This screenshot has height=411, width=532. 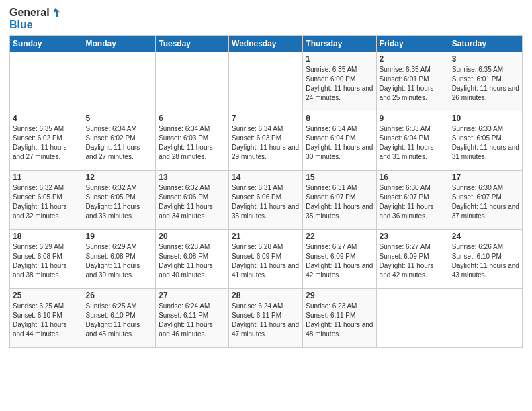 I want to click on calendar-cell: 5Sunrise: 6:34 AMSunset: 6:02 PMDaylight…, so click(x=120, y=141).